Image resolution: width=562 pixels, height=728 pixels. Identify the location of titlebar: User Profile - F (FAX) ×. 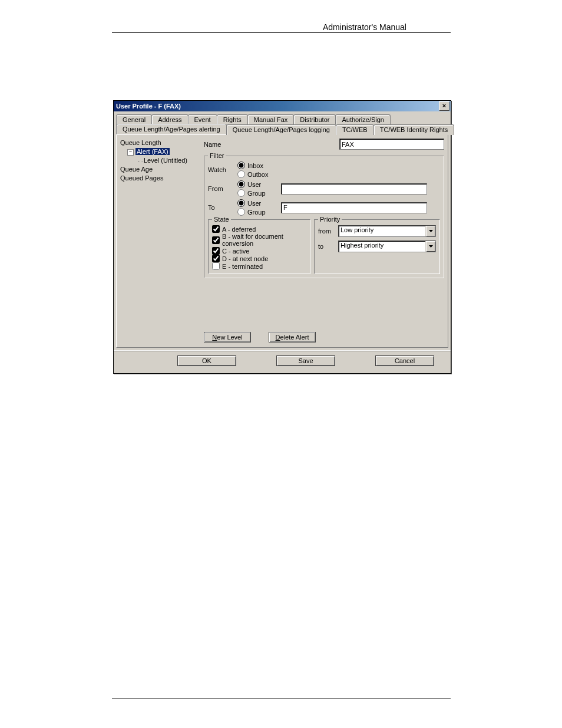
(282, 106).